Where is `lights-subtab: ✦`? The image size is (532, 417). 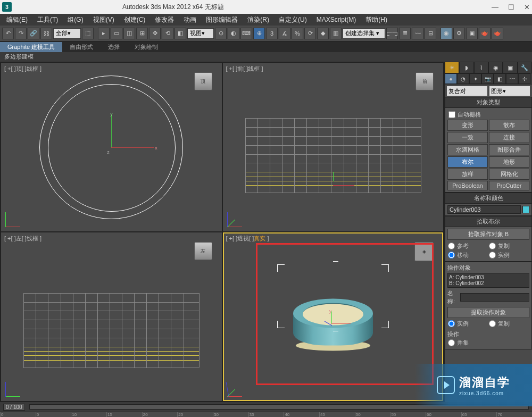 lights-subtab: ✦ is located at coordinates (476, 79).